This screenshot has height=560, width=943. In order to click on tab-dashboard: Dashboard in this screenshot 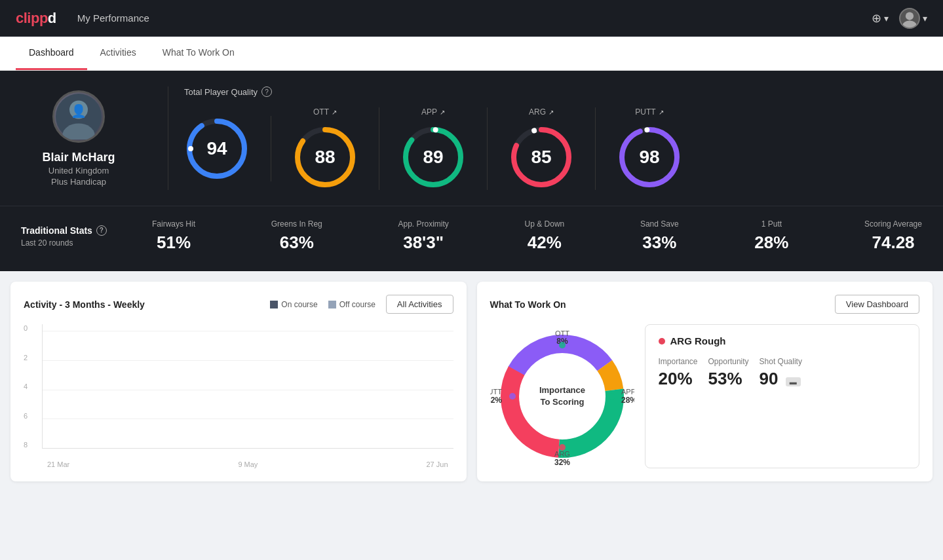, I will do `click(51, 54)`.